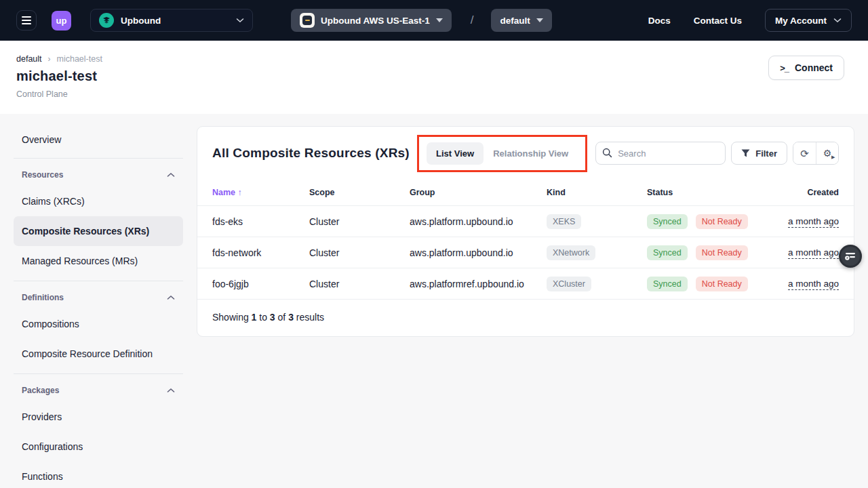 The width and height of the screenshot is (868, 488). What do you see at coordinates (98, 175) in the screenshot?
I see `sidebar-section-resources: Resources` at bounding box center [98, 175].